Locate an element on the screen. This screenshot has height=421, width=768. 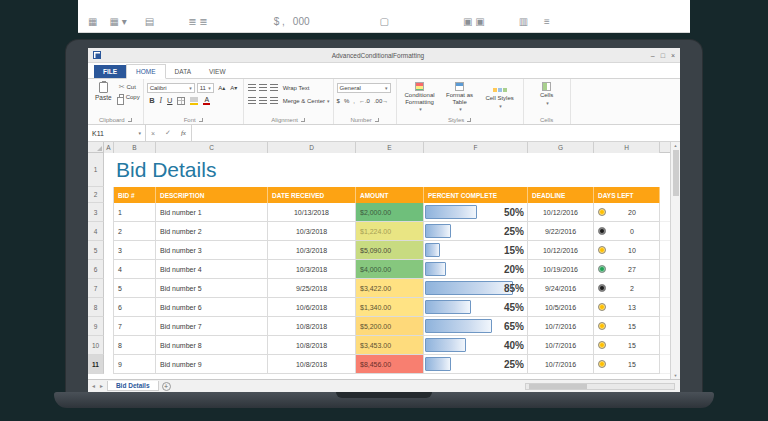
cell-description: Bid number 8 is located at coordinates (212, 346).